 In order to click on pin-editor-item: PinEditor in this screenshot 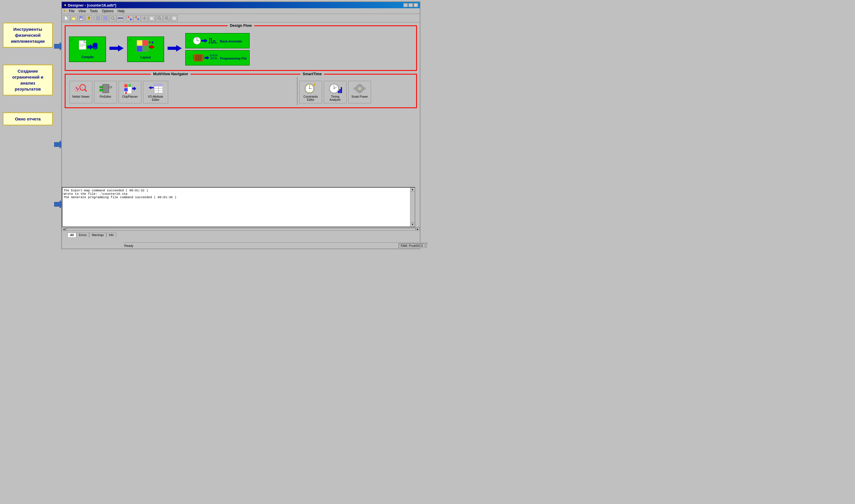, I will do `click(105, 92)`.